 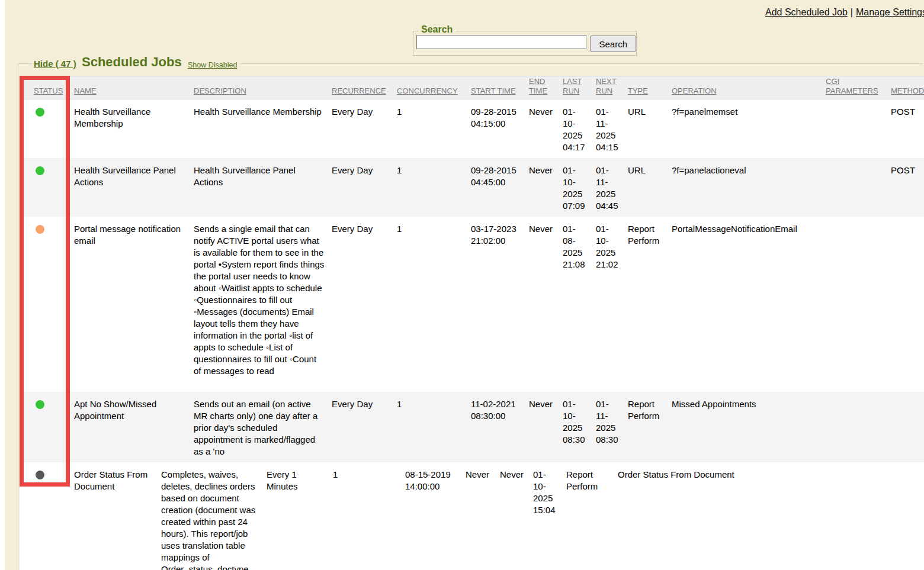 What do you see at coordinates (854, 88) in the screenshot?
I see `column-header-cgi-parameters: CGI PARAMETERS` at bounding box center [854, 88].